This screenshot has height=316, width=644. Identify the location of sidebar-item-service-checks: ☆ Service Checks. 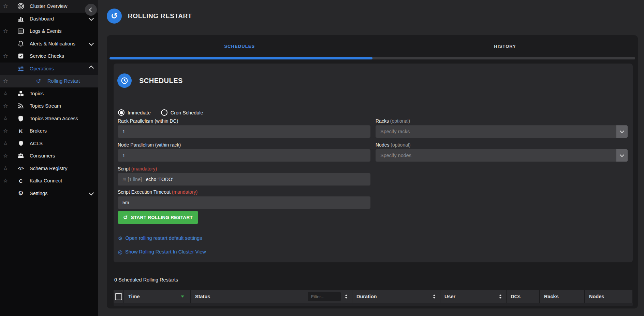
(49, 56).